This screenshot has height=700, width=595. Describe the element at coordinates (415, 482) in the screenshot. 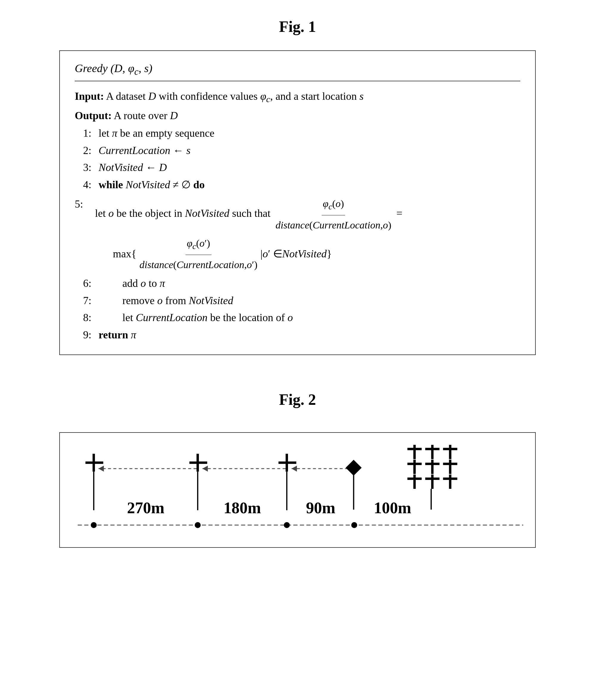

I see `cc1-v3` at that location.